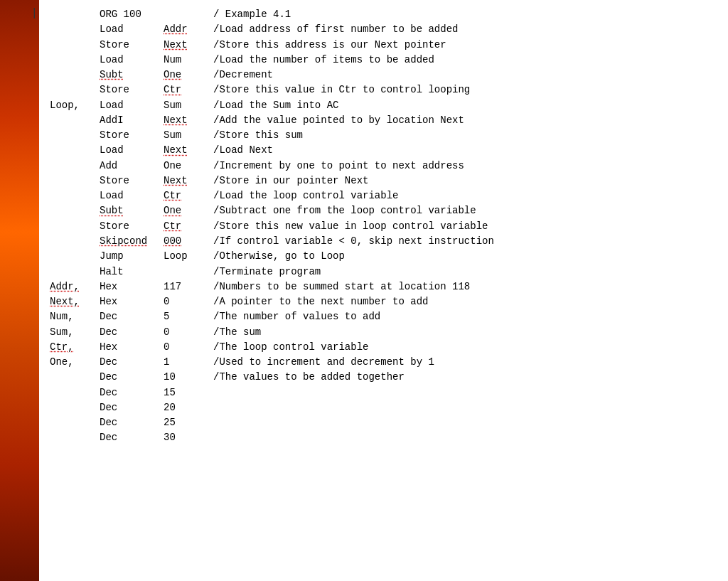  What do you see at coordinates (20, 290) in the screenshot?
I see `left-decorative-panel` at bounding box center [20, 290].